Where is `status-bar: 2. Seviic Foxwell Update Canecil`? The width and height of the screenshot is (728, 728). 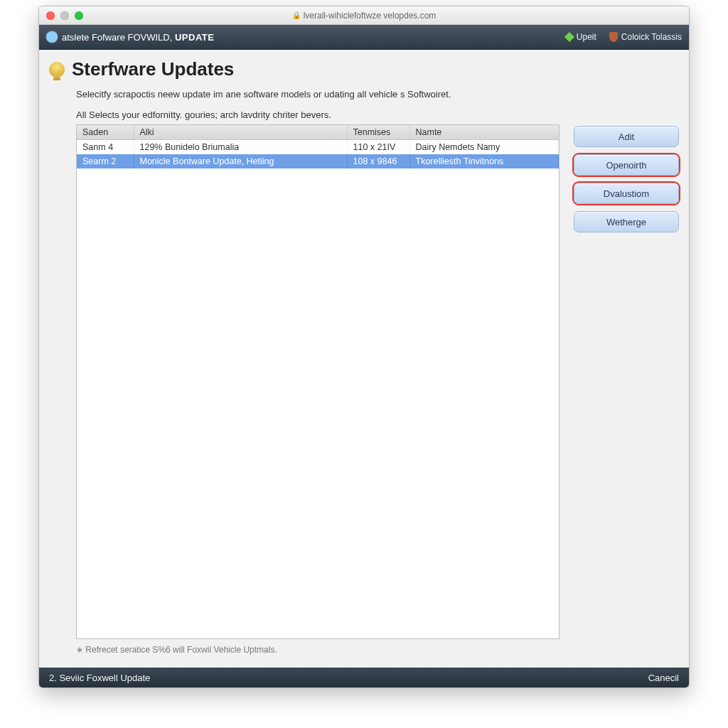
status-bar: 2. Seviic Foxwell Update Canecil is located at coordinates (364, 678).